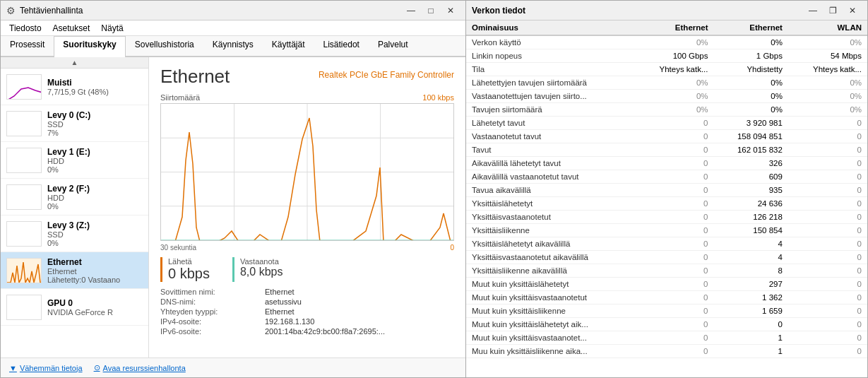 The width and height of the screenshot is (868, 378). I want to click on disk2-thumb, so click(24, 197).